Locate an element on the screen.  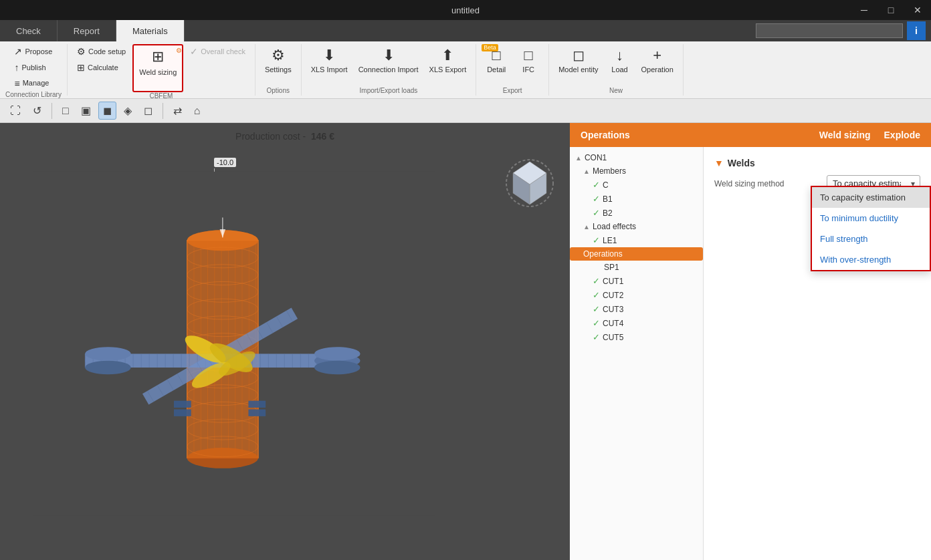
ribbon-section-export: Beta □ Detail □ IFC Export is located at coordinates (512, 69).